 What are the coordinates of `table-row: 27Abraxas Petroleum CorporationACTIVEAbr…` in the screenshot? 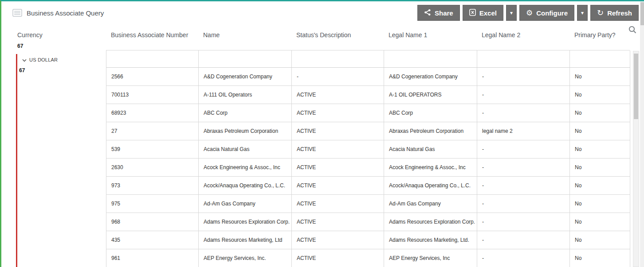 It's located at (368, 131).